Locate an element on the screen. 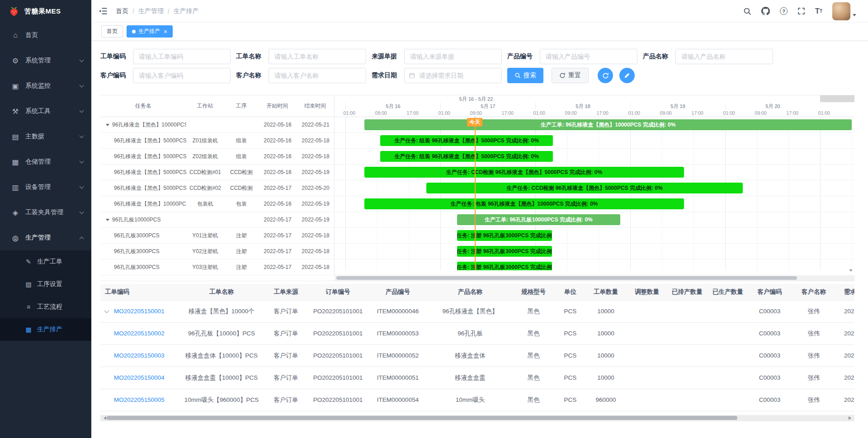 This screenshot has width=868, height=438. orders-hscroll-thumb is located at coordinates (422, 418).